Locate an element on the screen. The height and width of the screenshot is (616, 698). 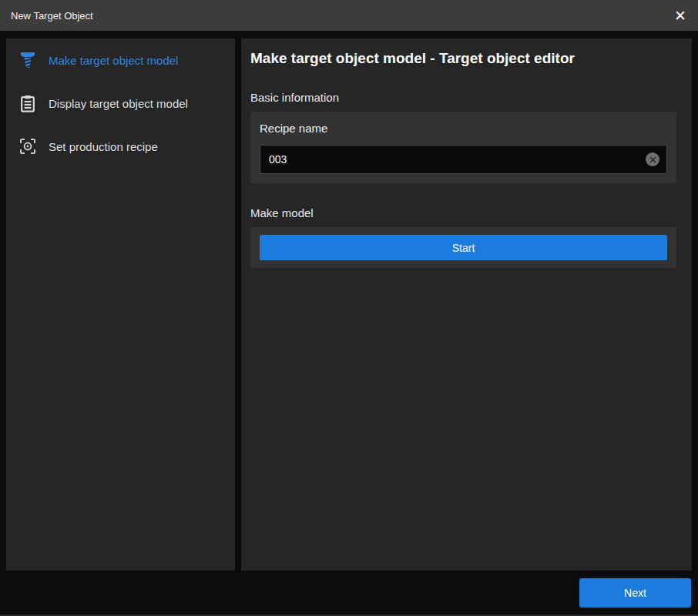
sidebar-item-label: Display target object model is located at coordinates (119, 103).